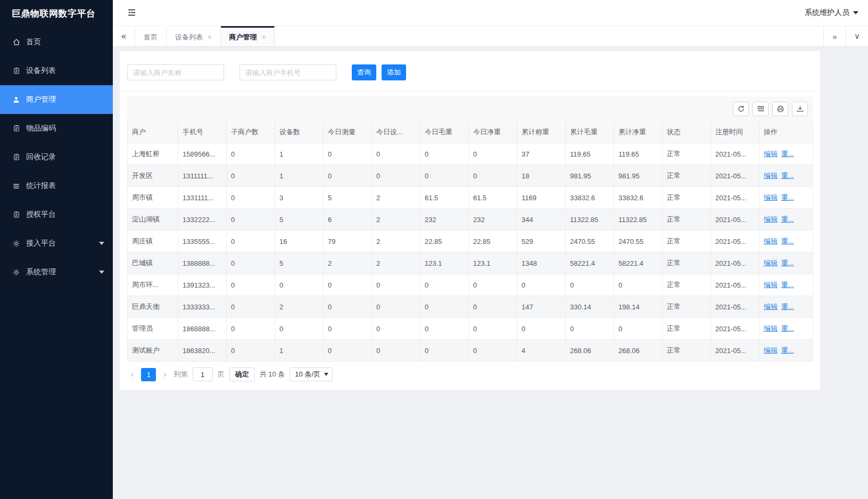 This screenshot has width=868, height=499. Describe the element at coordinates (56, 157) in the screenshot. I see `sidebar-item-4: 回收记录` at that location.